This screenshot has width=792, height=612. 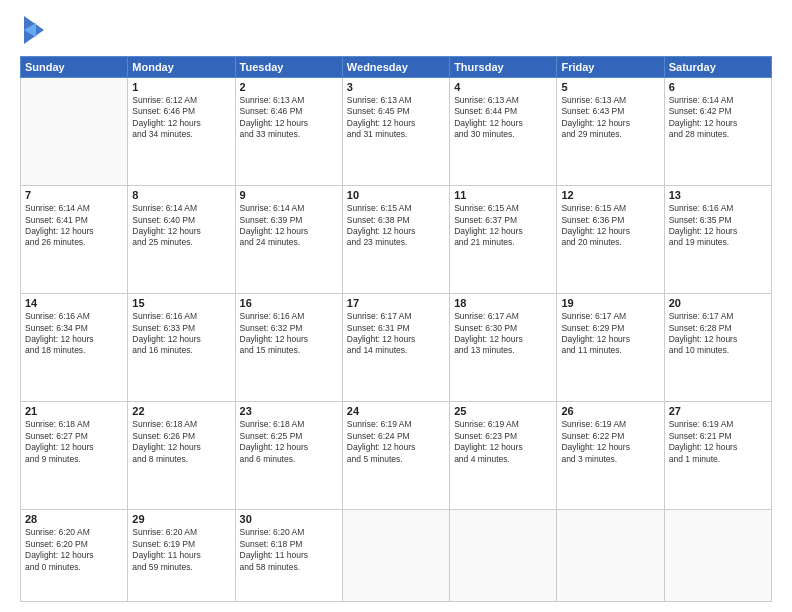 What do you see at coordinates (182, 348) in the screenshot?
I see `calendar-cell-3-2: 15Sunrise: 6:16 AM Sunset: 6:33 PM Dayli…` at bounding box center [182, 348].